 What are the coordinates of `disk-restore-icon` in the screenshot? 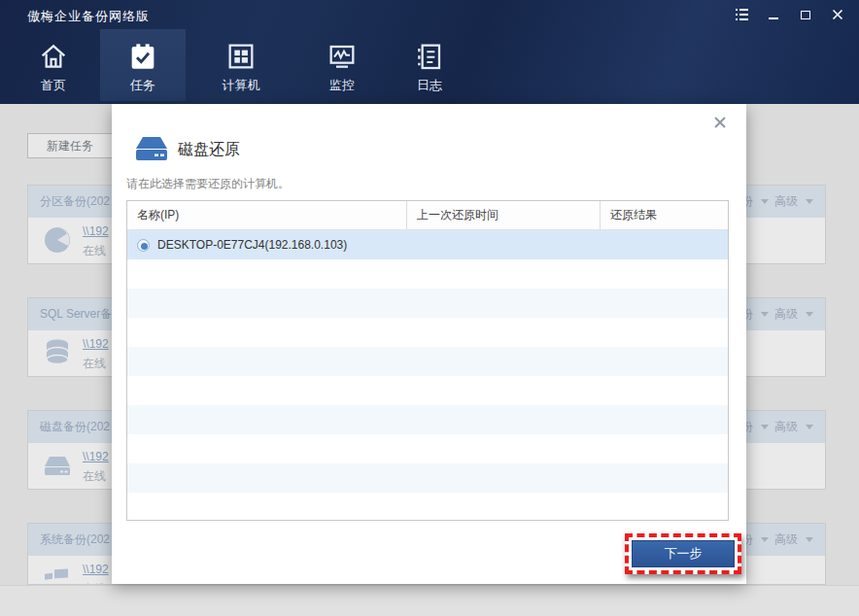 It's located at (152, 150).